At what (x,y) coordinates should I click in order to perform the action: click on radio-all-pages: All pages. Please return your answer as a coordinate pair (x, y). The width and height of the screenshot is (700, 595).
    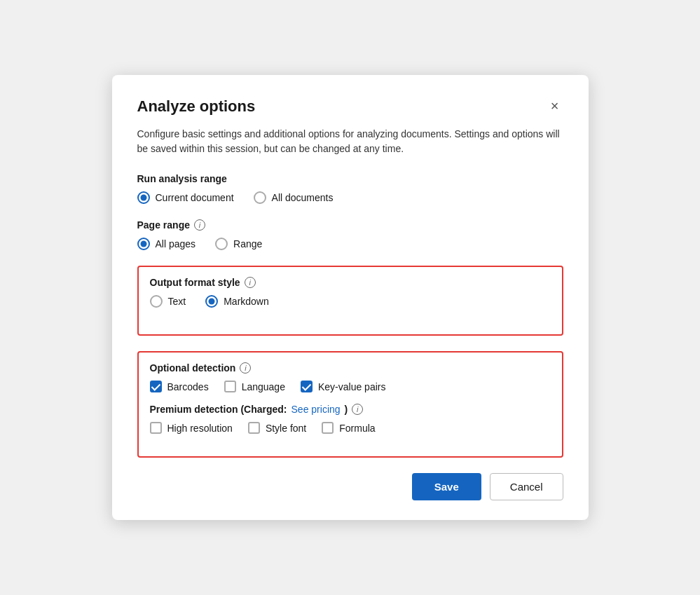
    Looking at the image, I should click on (167, 244).